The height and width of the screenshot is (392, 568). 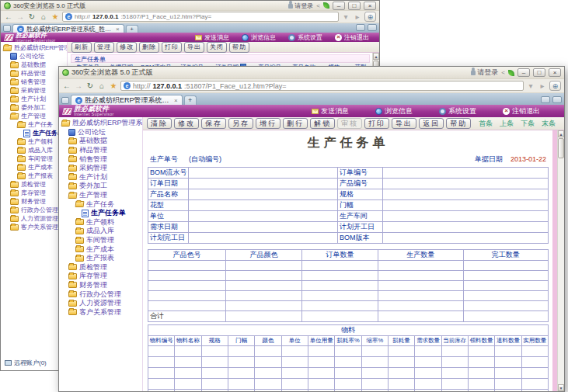 I want to click on nav-tree-item: 生产计划, so click(x=101, y=178).